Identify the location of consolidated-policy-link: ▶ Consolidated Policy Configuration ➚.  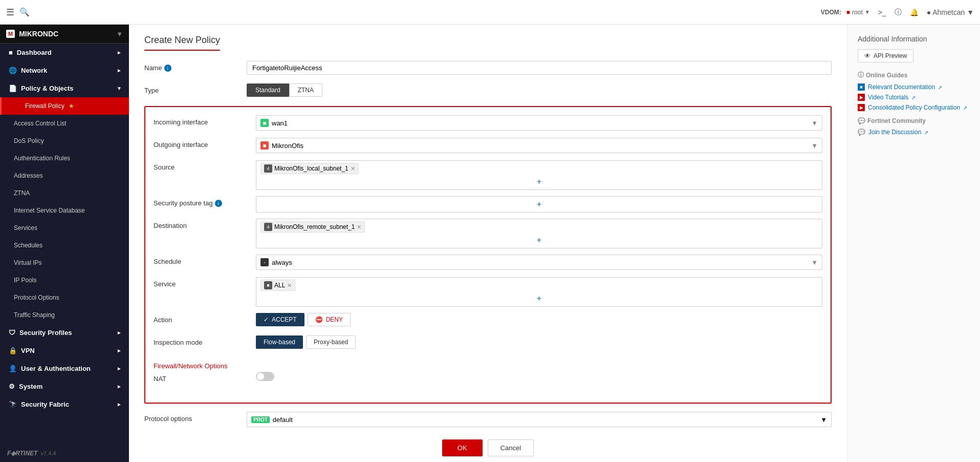
(914, 108).